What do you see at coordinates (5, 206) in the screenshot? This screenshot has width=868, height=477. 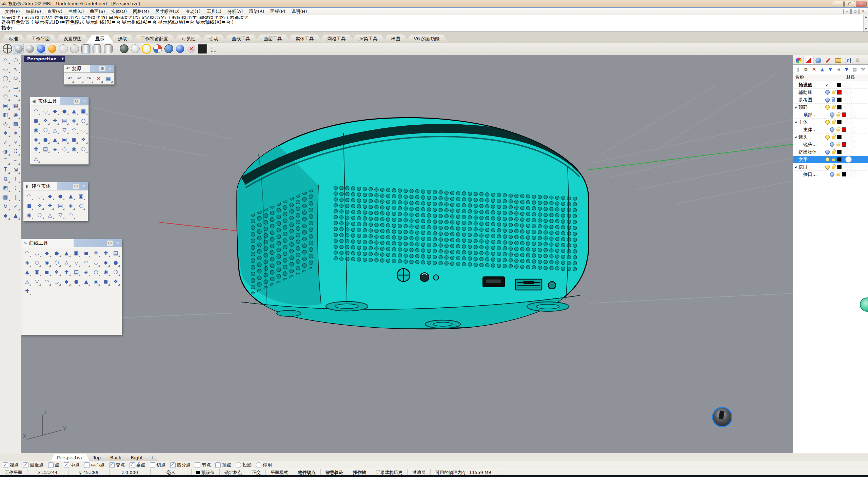 I see `rotate-surface-icon: ↻` at bounding box center [5, 206].